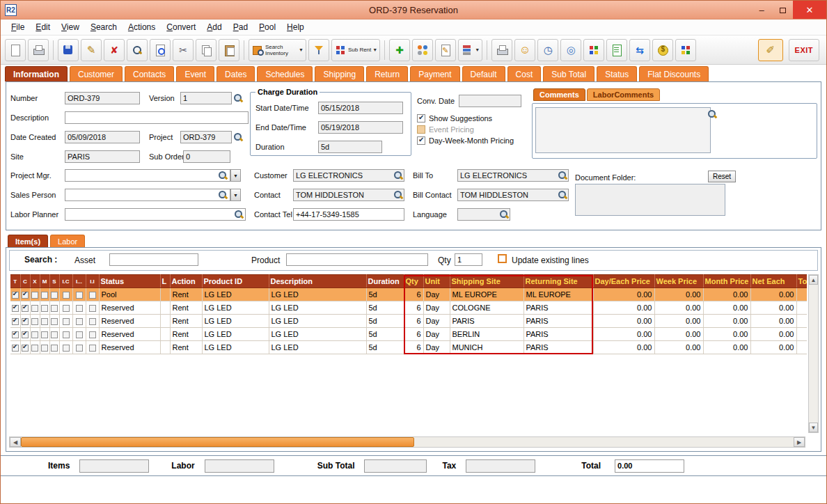 The width and height of the screenshot is (827, 504). What do you see at coordinates (640, 50) in the screenshot?
I see `sync-button: ⇆` at bounding box center [640, 50].